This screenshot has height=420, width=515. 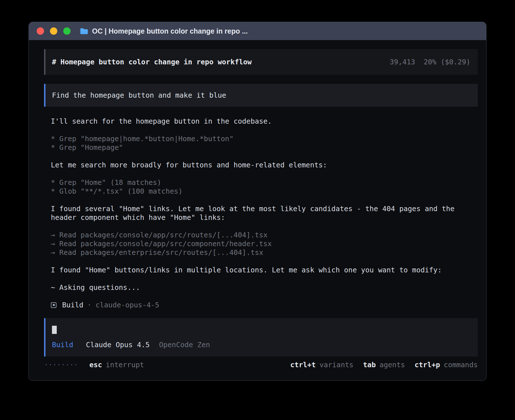 What do you see at coordinates (67, 31) in the screenshot?
I see `zoom-button` at bounding box center [67, 31].